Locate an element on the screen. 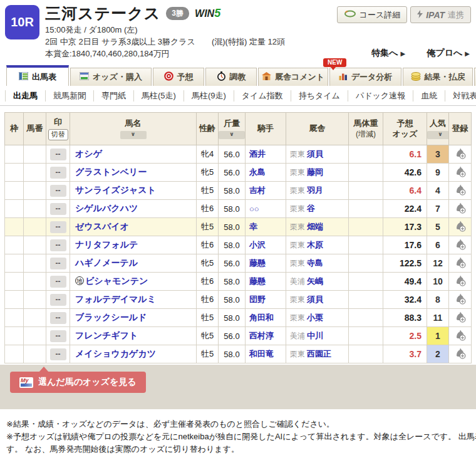 The image size is (476, 475). horse-name-link: フレンチギフト is located at coordinates (106, 335).